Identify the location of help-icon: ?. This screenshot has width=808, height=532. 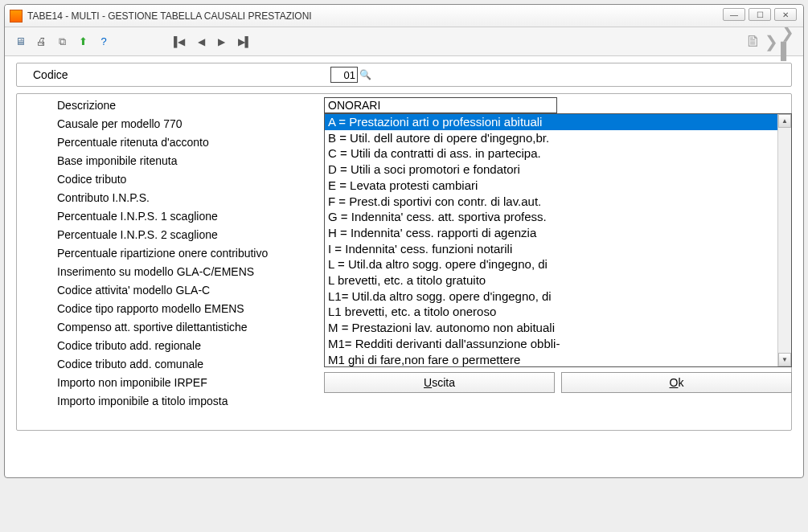
(104, 42).